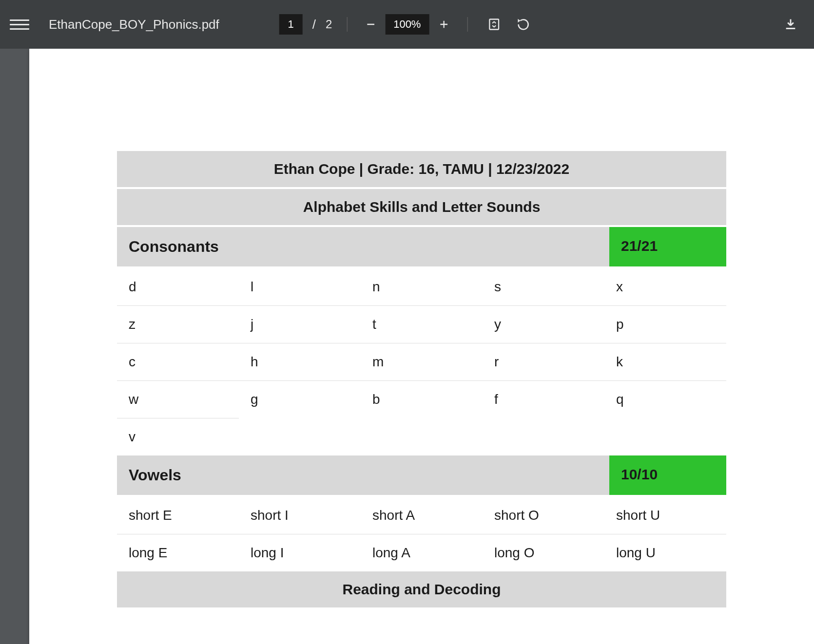 This screenshot has width=814, height=644. What do you see at coordinates (444, 24) in the screenshot?
I see `zoom-in-button` at bounding box center [444, 24].